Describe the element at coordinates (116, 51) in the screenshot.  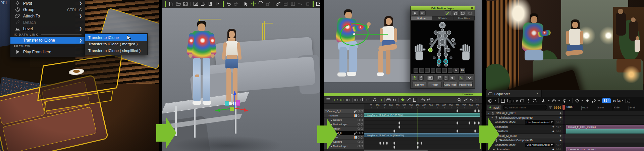
I see `submenu-item-transfer-simplified: Transfer to iClone ( simplified )` at that location.